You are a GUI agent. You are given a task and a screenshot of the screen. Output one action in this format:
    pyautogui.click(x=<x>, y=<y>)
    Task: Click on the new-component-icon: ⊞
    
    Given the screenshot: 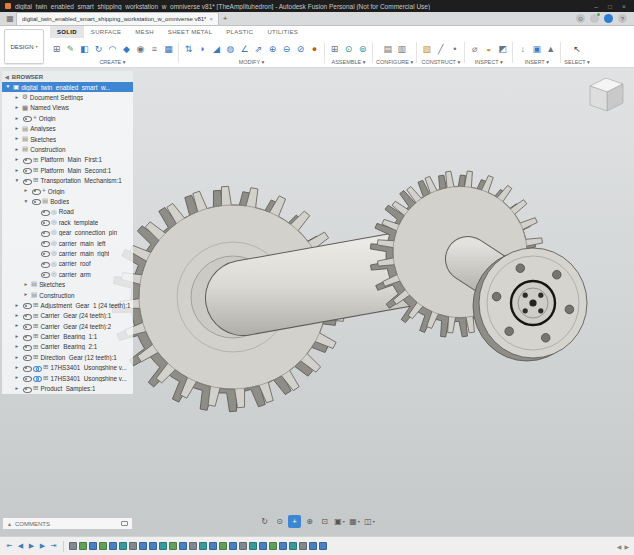 What is the action you would take?
    pyautogui.click(x=56, y=49)
    